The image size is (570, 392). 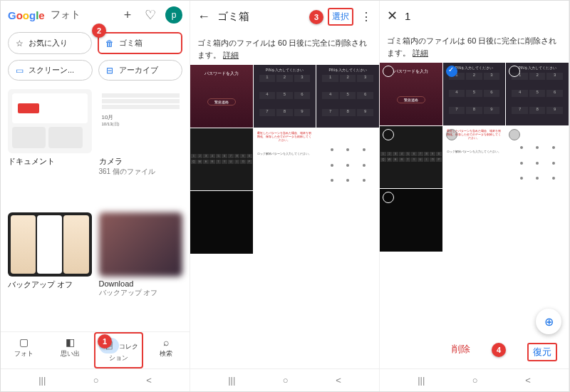 What do you see at coordinates (50, 70) in the screenshot?
I see `chip-screenshots: ▭ スクリーン...` at bounding box center [50, 70].